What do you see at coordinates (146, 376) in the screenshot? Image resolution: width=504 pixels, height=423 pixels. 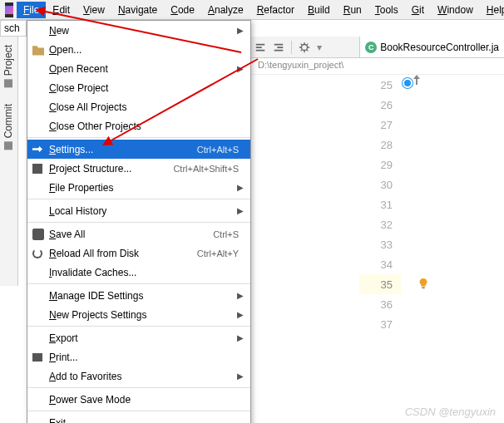 I see `menu-item-label: Add to Favorites` at bounding box center [146, 376].